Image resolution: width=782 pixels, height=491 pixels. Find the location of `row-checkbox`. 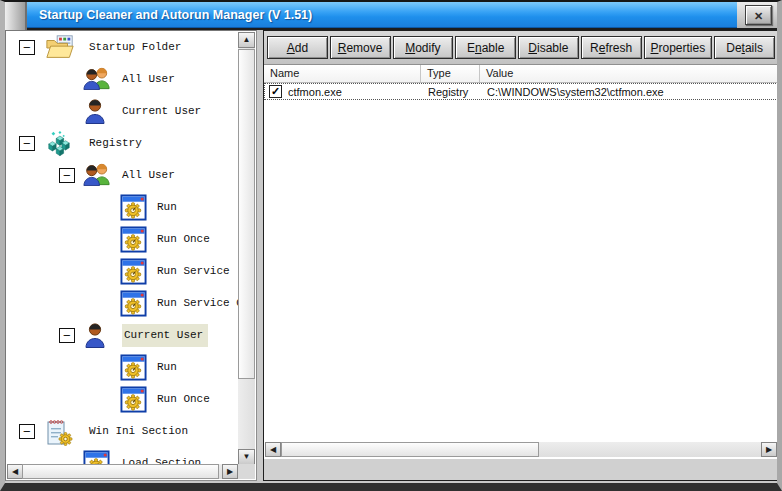

row-checkbox is located at coordinates (276, 92).